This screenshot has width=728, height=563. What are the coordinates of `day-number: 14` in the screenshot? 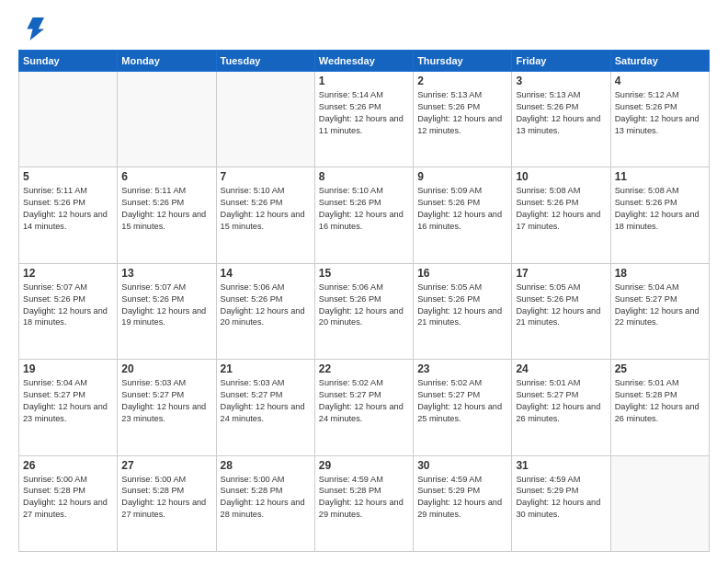 It's located at (266, 273).